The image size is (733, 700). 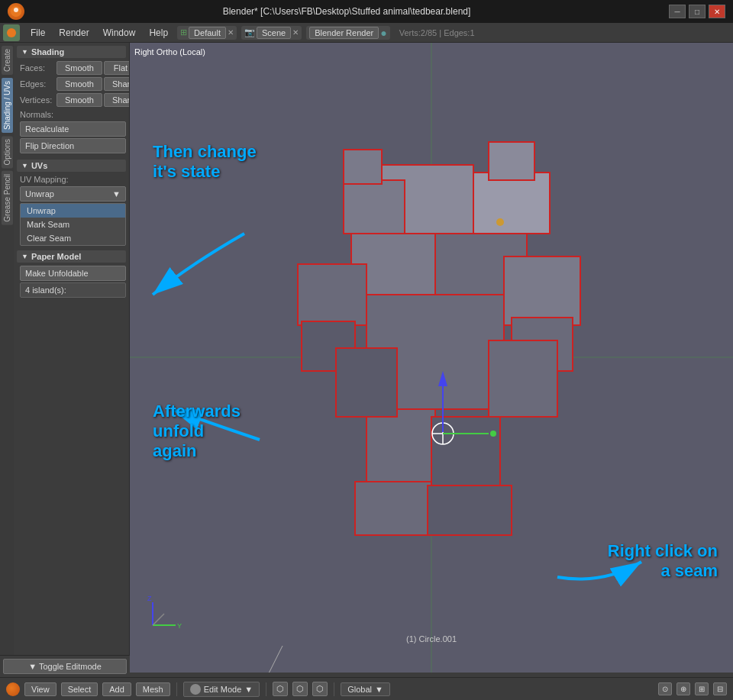 What do you see at coordinates (221, 689) in the screenshot?
I see `edit-mode-selector: Edit Mode ▼` at bounding box center [221, 689].